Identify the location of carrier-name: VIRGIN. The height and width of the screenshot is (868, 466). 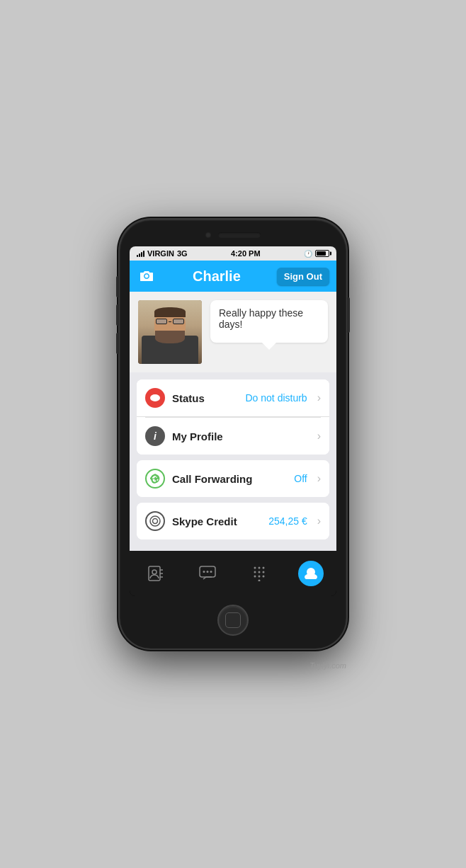
(161, 253).